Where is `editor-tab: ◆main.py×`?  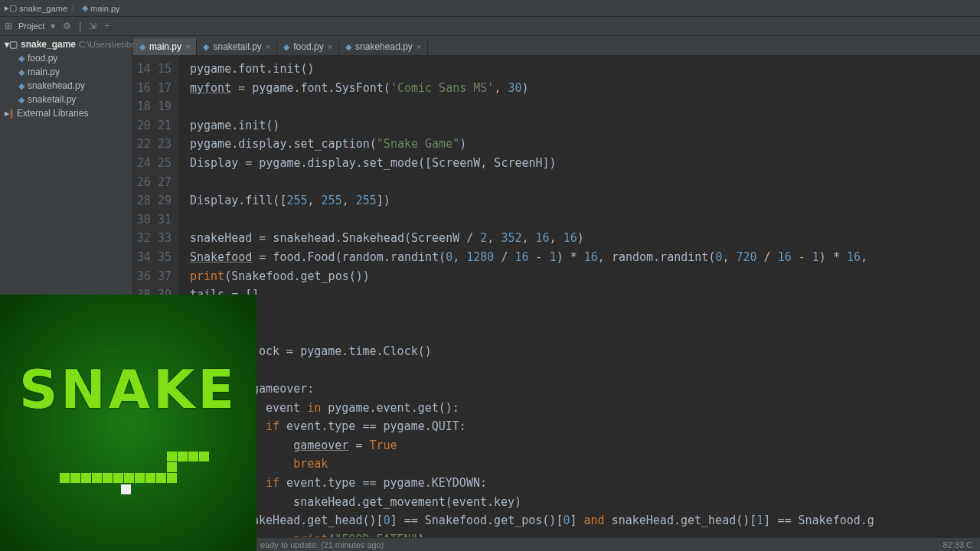 editor-tab: ◆main.py× is located at coordinates (165, 47).